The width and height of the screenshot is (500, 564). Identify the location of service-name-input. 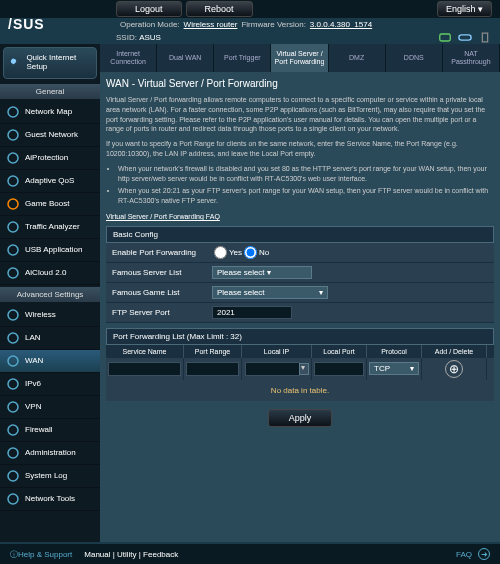
(144, 369).